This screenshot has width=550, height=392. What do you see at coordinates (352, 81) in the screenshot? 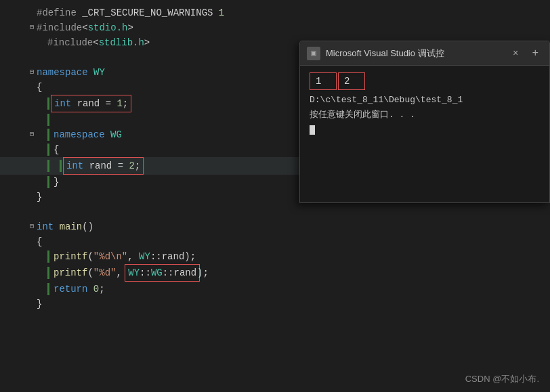
I see `output-number-2: 2` at bounding box center [352, 81].